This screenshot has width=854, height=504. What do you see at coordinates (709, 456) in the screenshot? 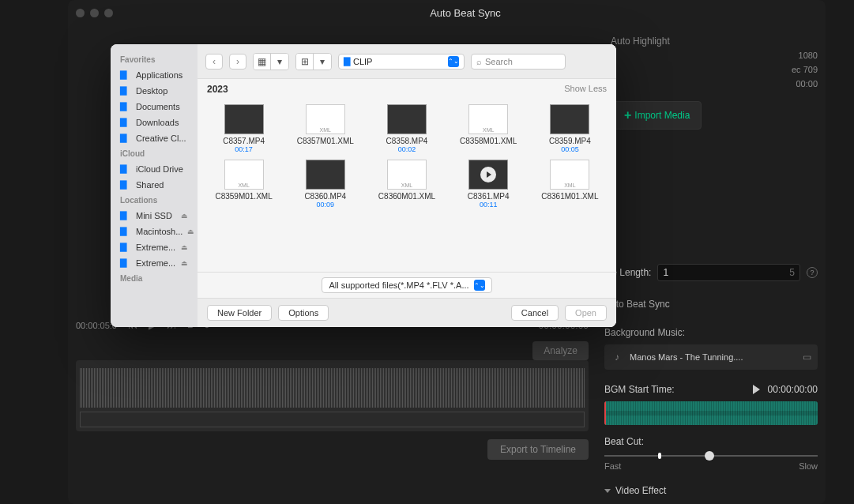
I see `slider-thumb` at bounding box center [709, 456].